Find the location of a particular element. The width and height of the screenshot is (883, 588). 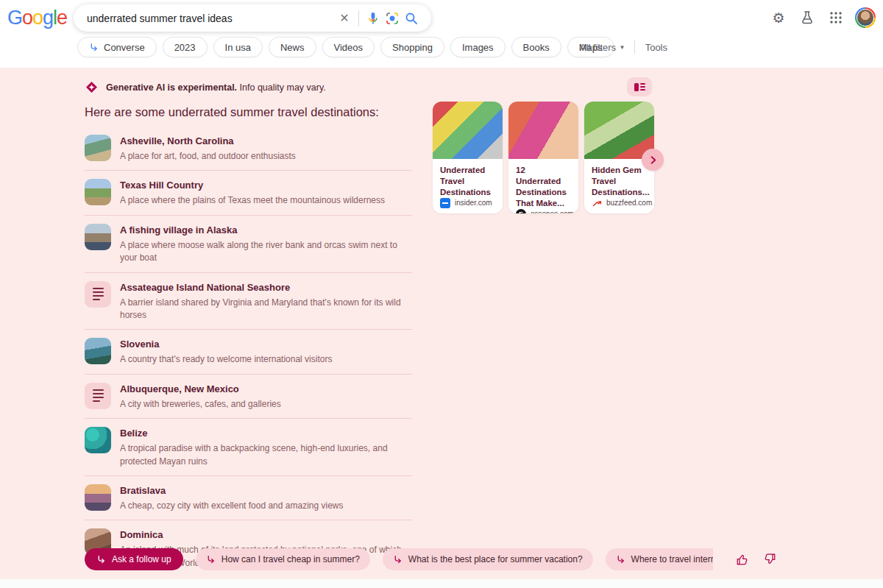

search-icon is located at coordinates (411, 18).